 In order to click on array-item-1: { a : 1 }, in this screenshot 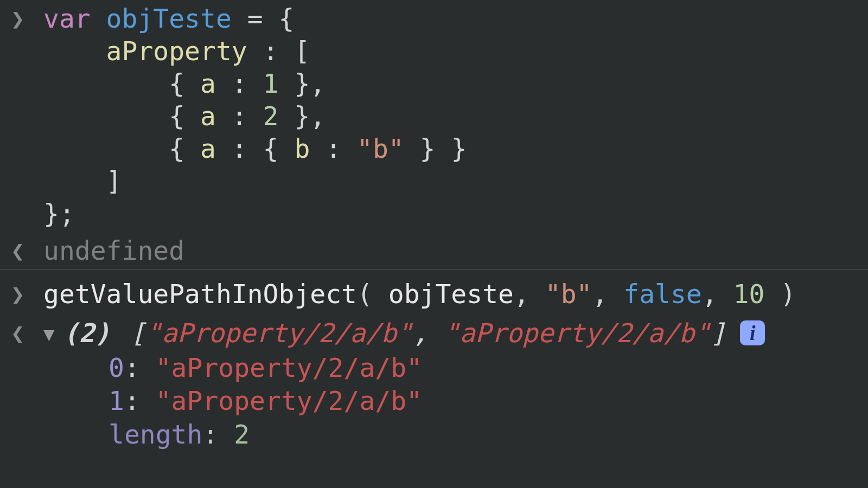, I will do `click(247, 84)`.